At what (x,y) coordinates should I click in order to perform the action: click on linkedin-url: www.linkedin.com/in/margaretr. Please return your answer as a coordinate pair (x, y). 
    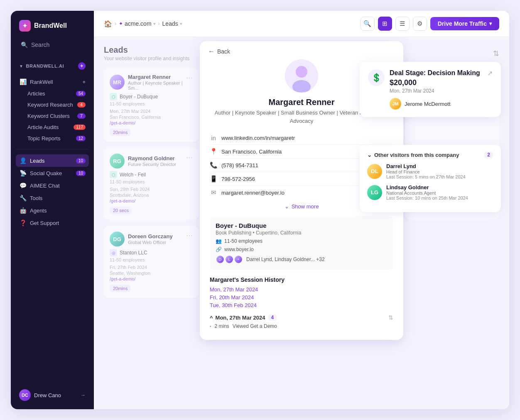
    Looking at the image, I should click on (258, 138).